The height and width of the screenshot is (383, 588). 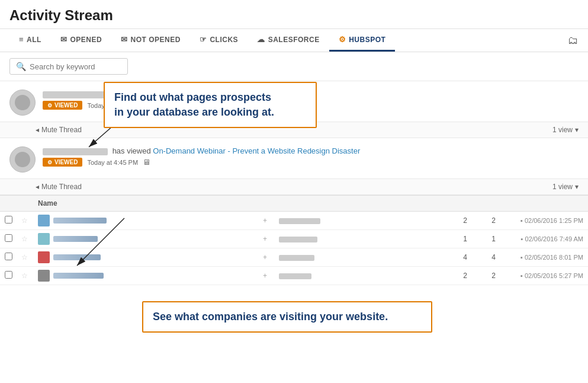 What do you see at coordinates (542, 239) in the screenshot?
I see `row2-date: ▪ 02/06/2016 7:49 AM` at bounding box center [542, 239].